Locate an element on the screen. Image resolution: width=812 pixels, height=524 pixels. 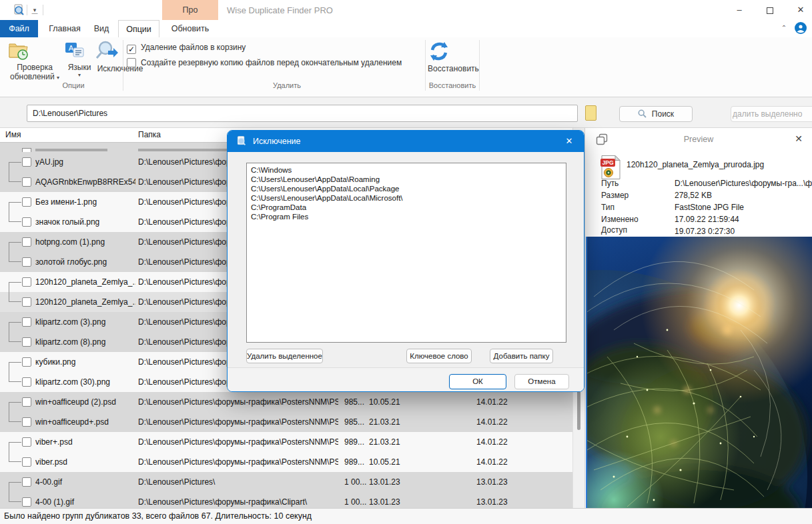
status-bar: Было найдено групп дубликатов 33, всего … is located at coordinates (406, 516).